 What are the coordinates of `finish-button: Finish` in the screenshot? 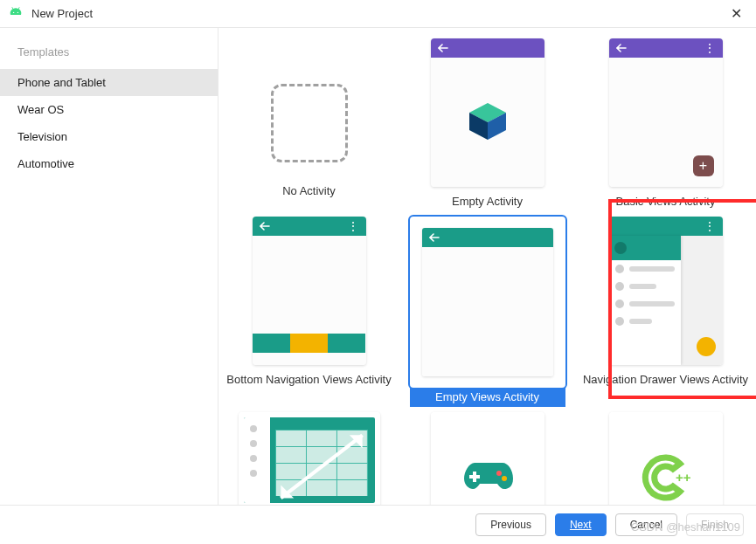 It's located at (715, 525).